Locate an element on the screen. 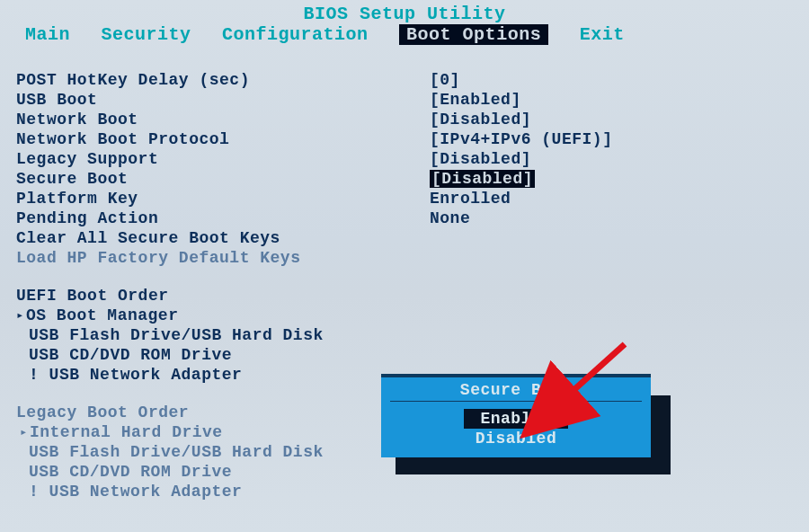 The image size is (809, 532). boot-order-item: USB Flash Drive/USB Hard Disk is located at coordinates (223, 335).